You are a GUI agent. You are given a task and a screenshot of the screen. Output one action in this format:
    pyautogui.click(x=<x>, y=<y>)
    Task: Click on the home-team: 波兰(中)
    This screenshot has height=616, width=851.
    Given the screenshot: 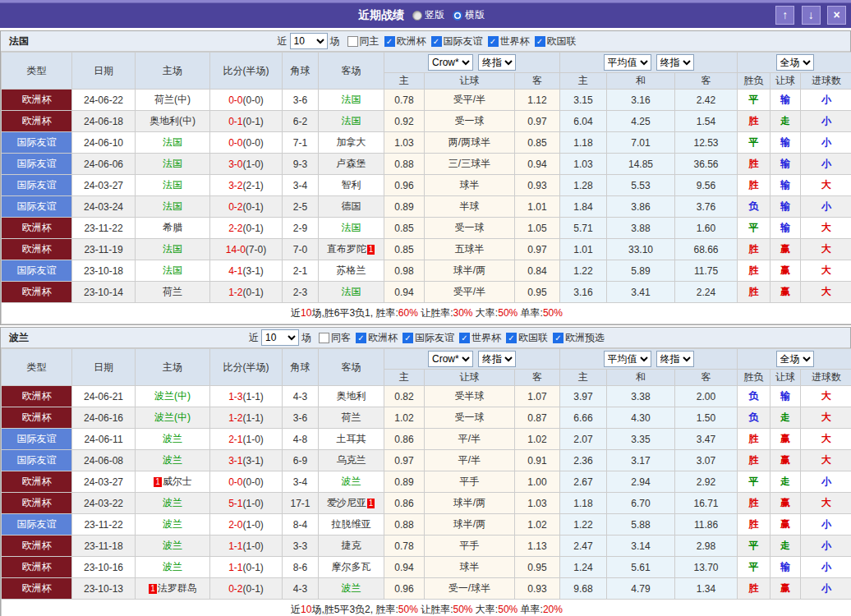 What is the action you would take?
    pyautogui.click(x=172, y=418)
    